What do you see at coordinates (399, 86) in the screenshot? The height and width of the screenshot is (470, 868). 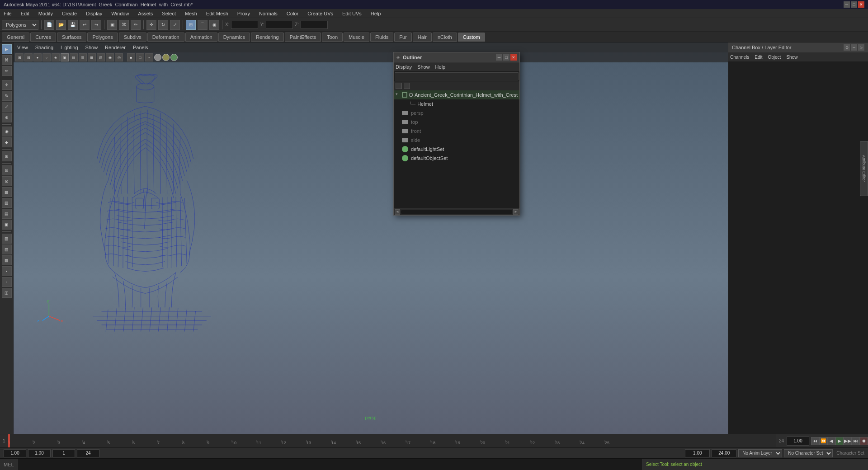 I see `outliner-col-expand` at bounding box center [399, 86].